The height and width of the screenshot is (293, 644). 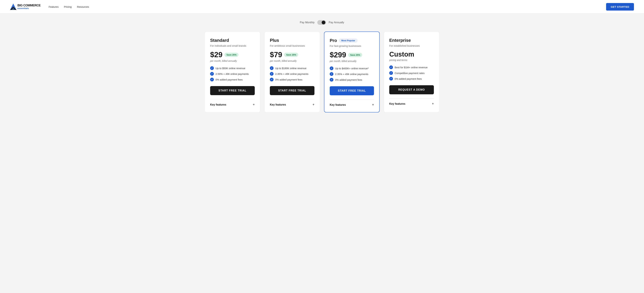 What do you see at coordinates (232, 55) in the screenshot?
I see `price-row-standard: $29 Save 25%` at bounding box center [232, 55].